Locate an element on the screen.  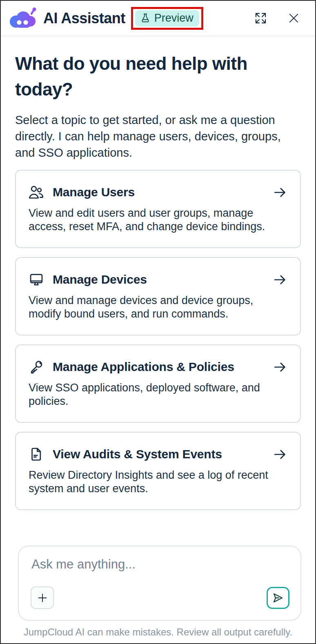
expand-button is located at coordinates (260, 18).